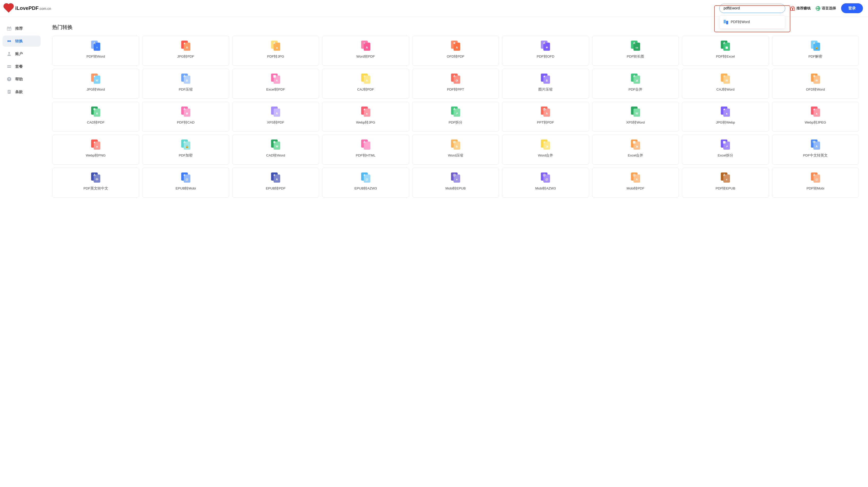 The width and height of the screenshot is (868, 487). What do you see at coordinates (725, 57) in the screenshot?
I see `tool-label: PDF转Excel` at bounding box center [725, 57].